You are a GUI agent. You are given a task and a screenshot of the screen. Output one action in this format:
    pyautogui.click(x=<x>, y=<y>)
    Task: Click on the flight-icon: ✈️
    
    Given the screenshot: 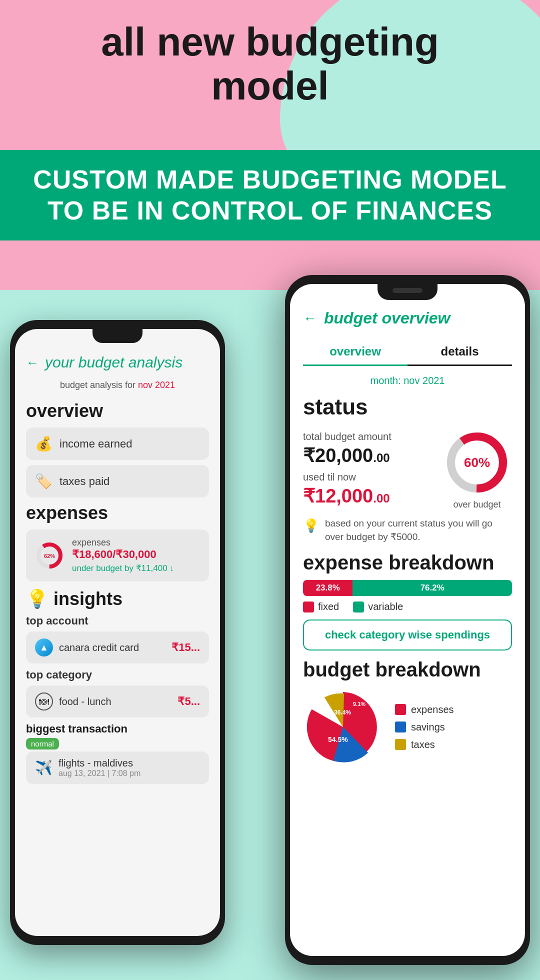 What is the action you would take?
    pyautogui.click(x=44, y=768)
    